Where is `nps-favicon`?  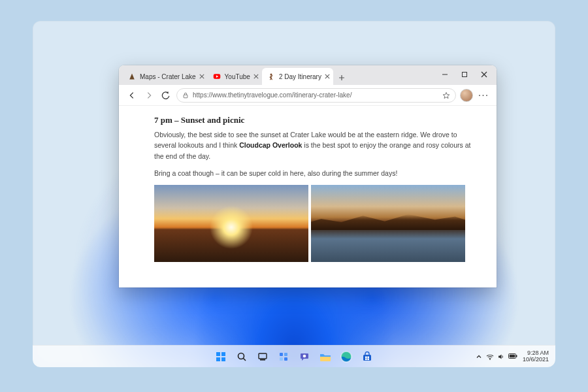
nps-favicon is located at coordinates (132, 76).